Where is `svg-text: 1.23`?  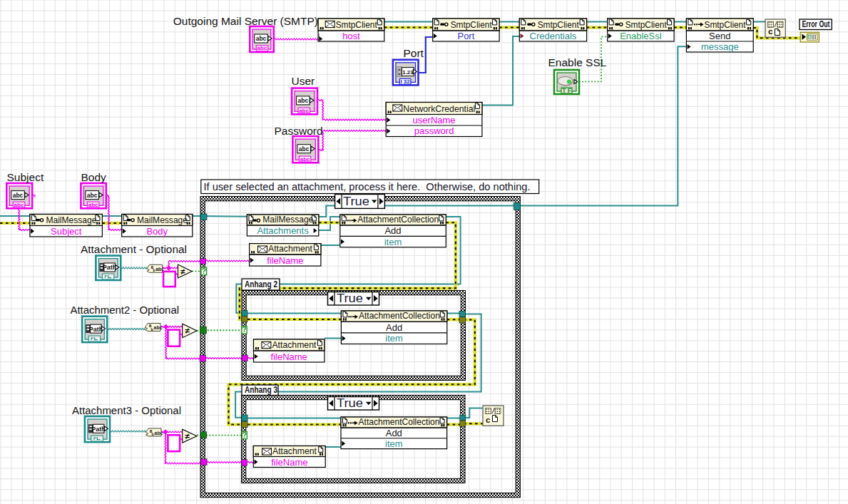
svg-text: 1.23 is located at coordinates (408, 73).